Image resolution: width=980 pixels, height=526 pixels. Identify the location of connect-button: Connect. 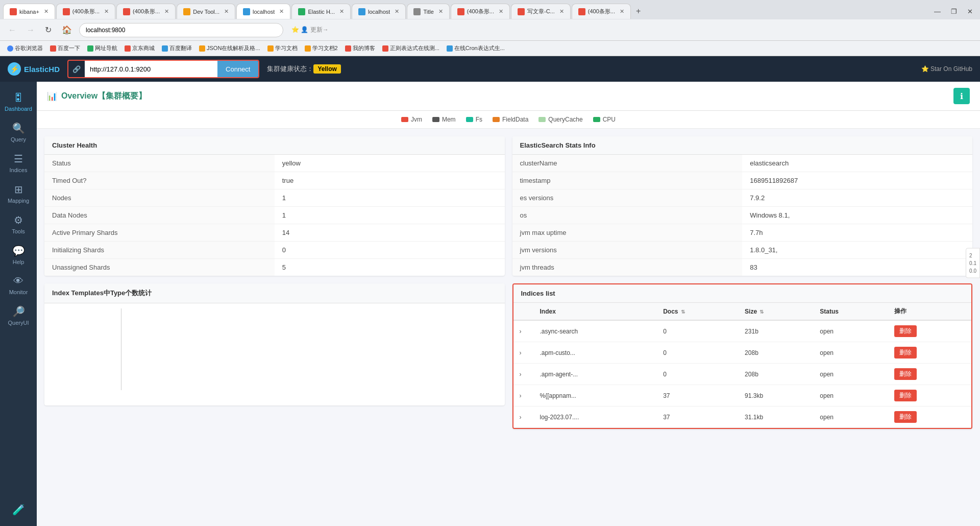
(238, 69).